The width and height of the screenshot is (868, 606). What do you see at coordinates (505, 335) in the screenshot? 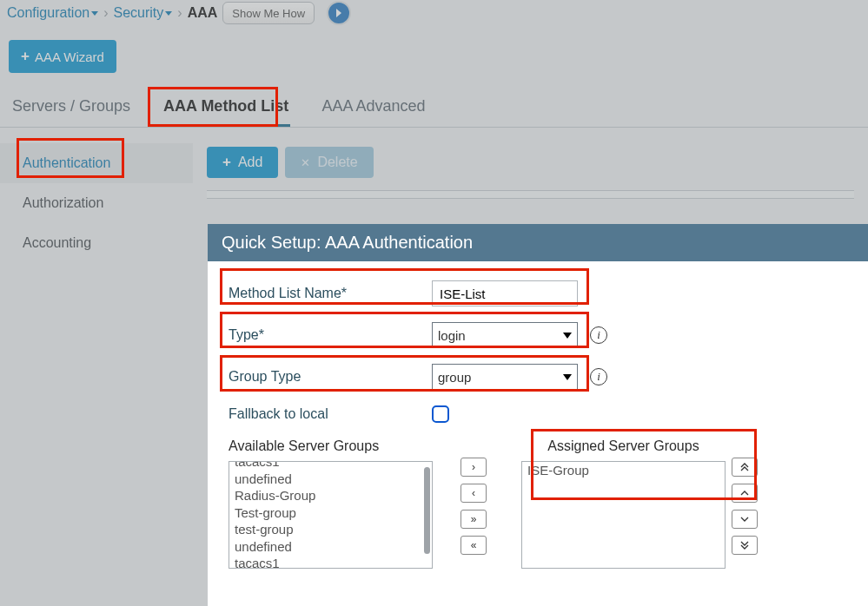
I see `type-select: login` at bounding box center [505, 335].